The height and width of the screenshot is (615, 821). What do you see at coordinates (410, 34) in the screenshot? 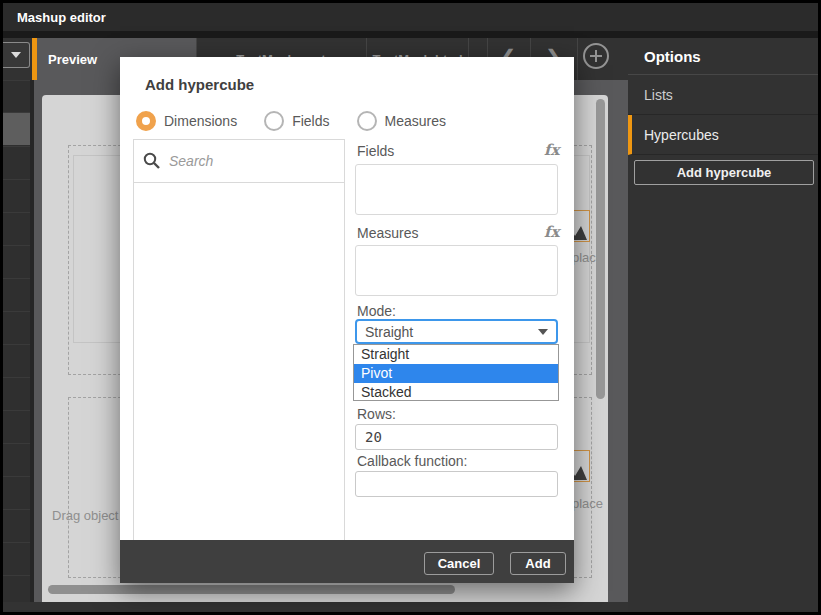
I see `title-bar-divider` at bounding box center [410, 34].